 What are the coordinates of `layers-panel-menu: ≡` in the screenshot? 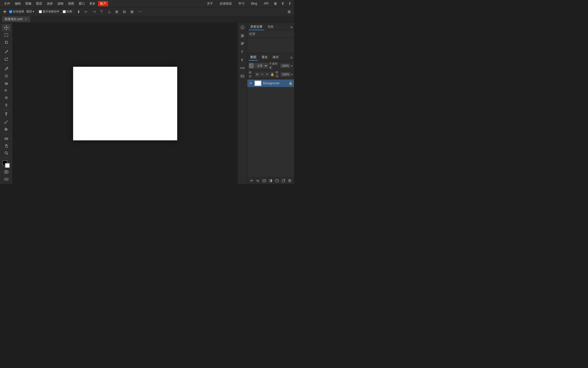 It's located at (291, 58).